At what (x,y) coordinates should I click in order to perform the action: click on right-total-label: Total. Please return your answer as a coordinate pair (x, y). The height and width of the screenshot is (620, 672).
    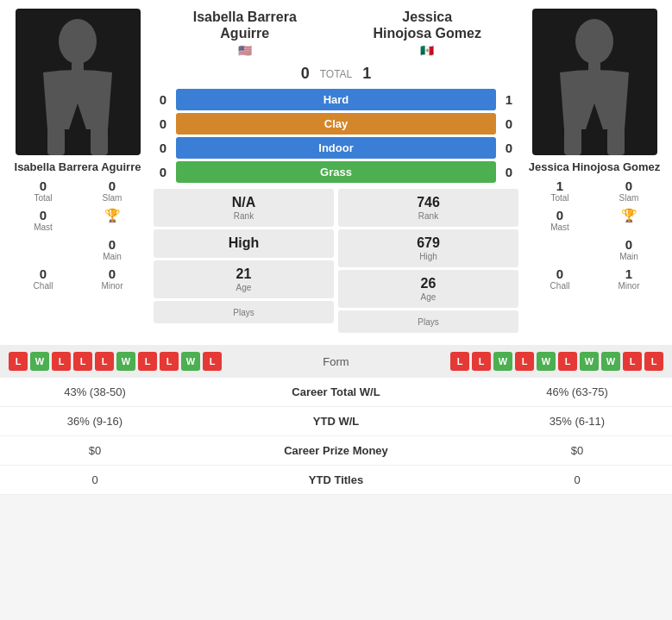
    Looking at the image, I should click on (559, 198).